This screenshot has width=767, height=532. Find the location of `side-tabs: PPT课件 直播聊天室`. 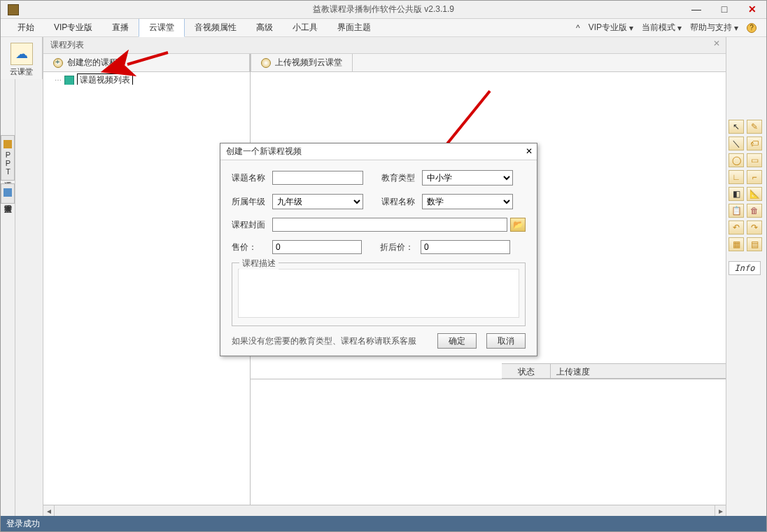

side-tabs: PPT课件 直播聊天室 is located at coordinates (8, 298).